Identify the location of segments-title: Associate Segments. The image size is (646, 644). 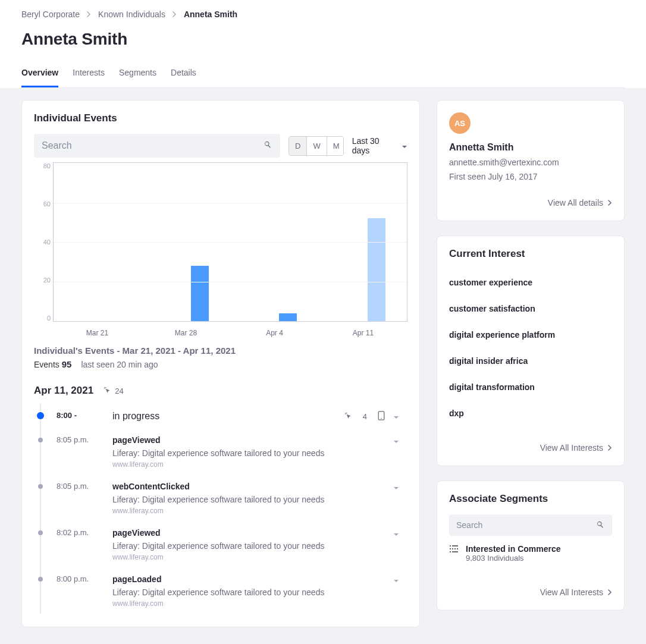
(531, 499).